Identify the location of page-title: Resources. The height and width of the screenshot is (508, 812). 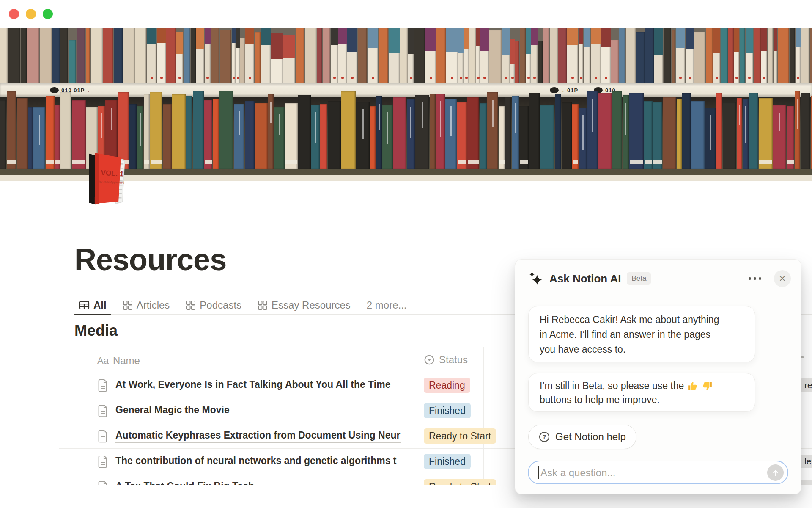
(151, 260).